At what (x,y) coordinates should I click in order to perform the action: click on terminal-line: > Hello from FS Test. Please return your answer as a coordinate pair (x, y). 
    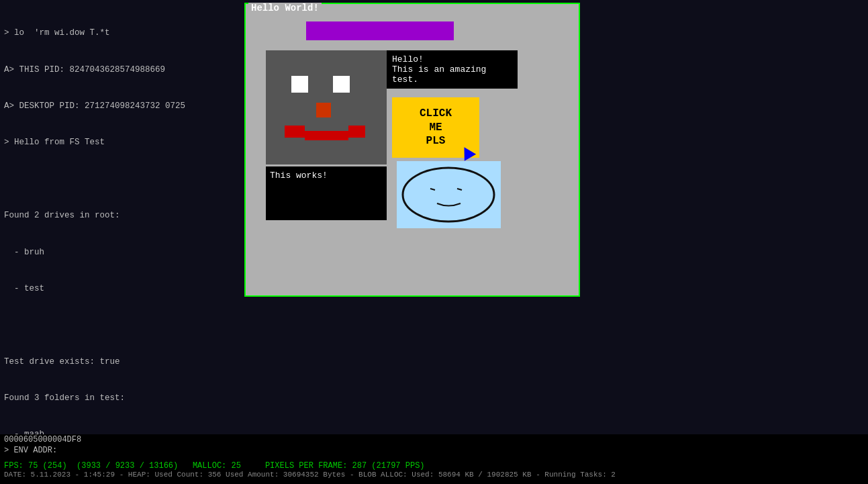
    Looking at the image, I should click on (121, 142).